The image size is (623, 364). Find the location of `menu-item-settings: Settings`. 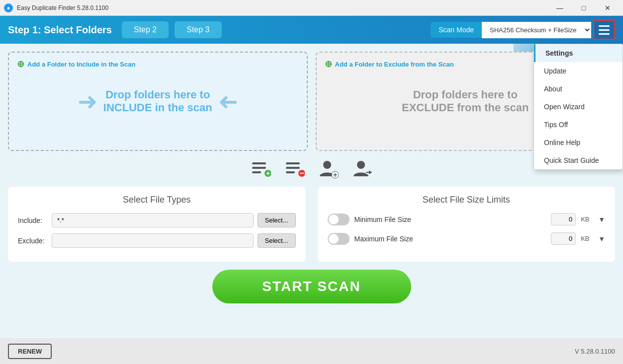

menu-item-settings: Settings is located at coordinates (578, 53).